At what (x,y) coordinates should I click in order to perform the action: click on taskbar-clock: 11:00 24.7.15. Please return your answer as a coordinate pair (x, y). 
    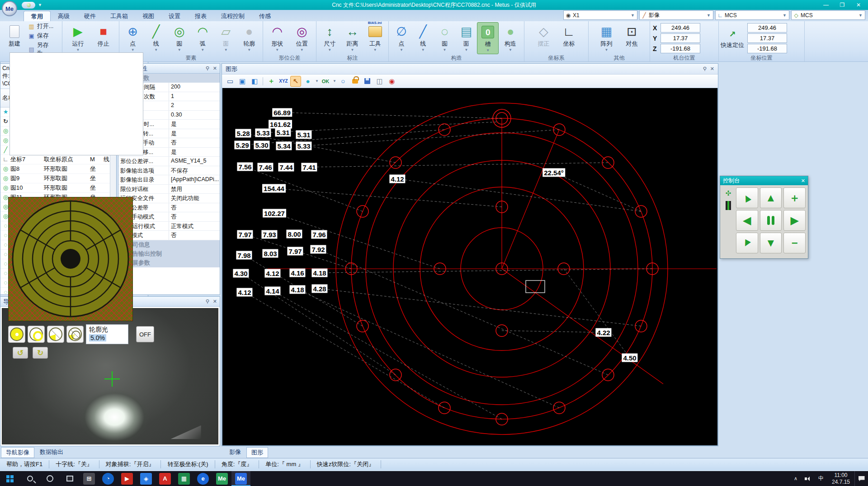
    Looking at the image, I should click on (841, 479).